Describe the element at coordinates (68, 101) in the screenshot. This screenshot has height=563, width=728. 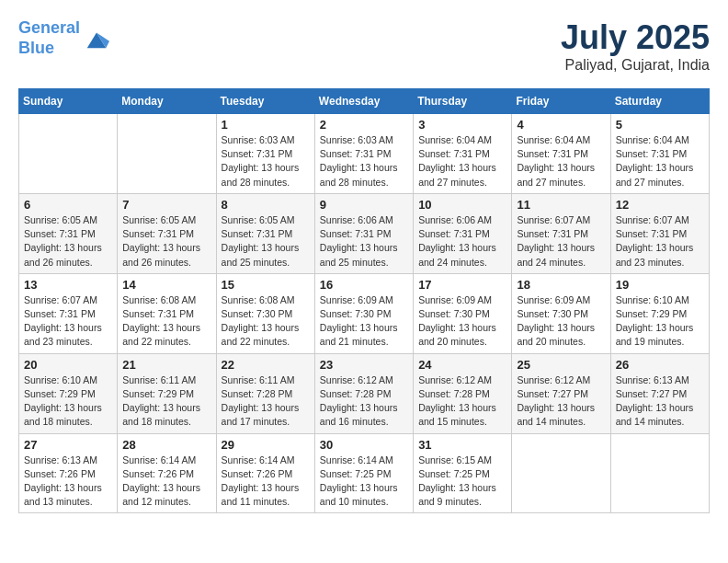
I see `weekday-header-sunday: Sunday` at that location.